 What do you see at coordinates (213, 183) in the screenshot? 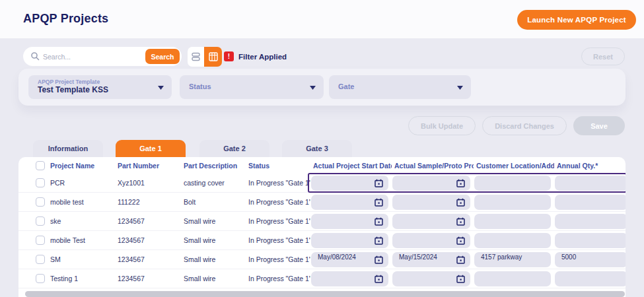
I see `part-description-cell: casting cover` at bounding box center [213, 183].